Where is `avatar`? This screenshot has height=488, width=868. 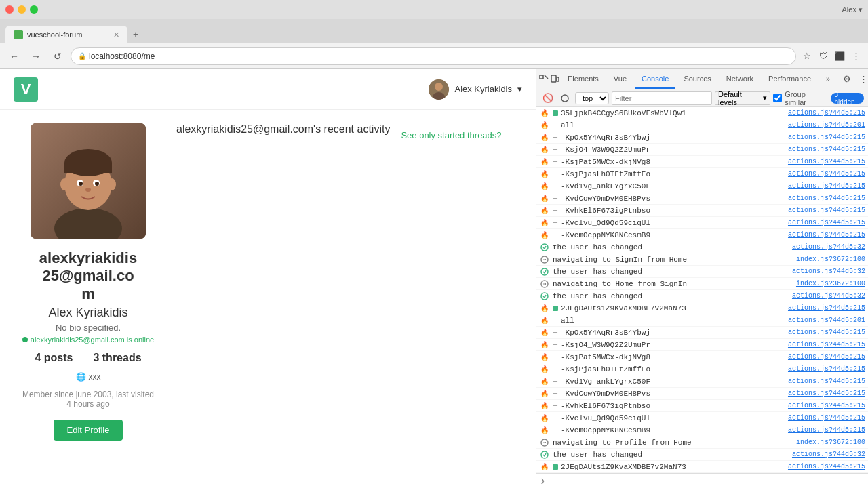 avatar is located at coordinates (439, 89).